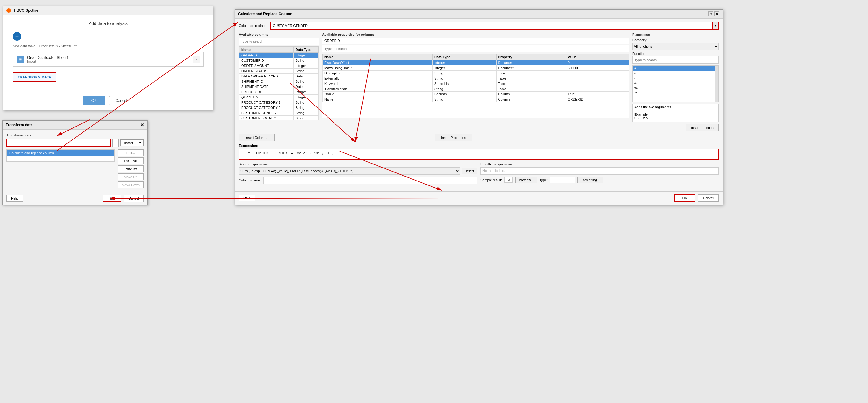 This screenshot has height=403, width=868. Describe the element at coordinates (21, 60) in the screenshot. I see `data-source-icon: ⊞` at that location.